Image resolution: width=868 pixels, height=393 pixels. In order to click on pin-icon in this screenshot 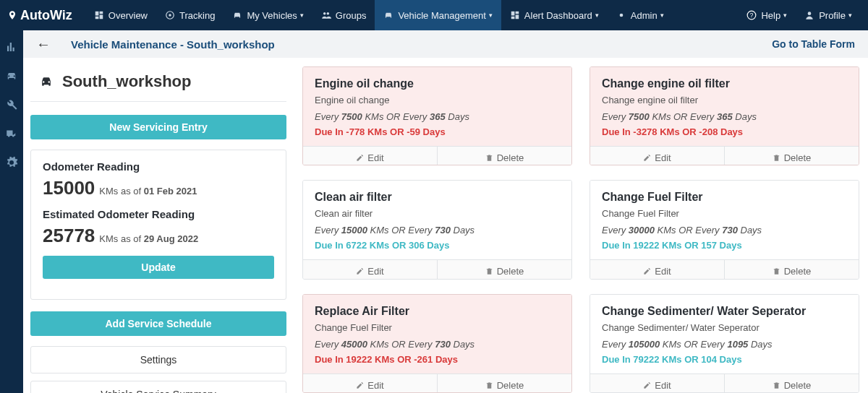, I will do `click(12, 15)`.